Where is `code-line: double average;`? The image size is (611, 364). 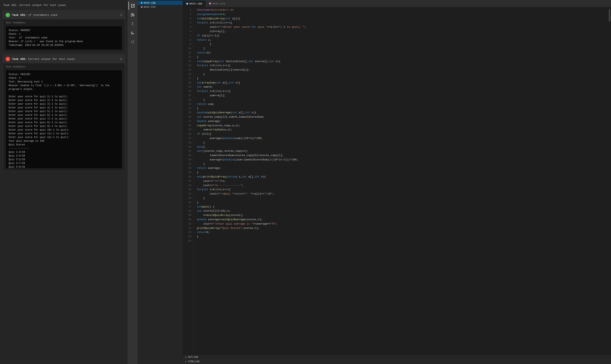
code-line: double average; is located at coordinates (403, 121).